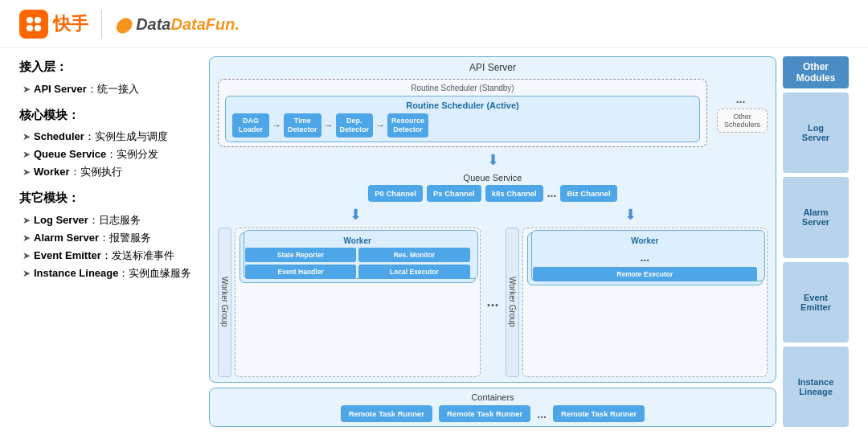 The width and height of the screenshot is (868, 435). I want to click on routine-active-label: Routine Scheduler (Active), so click(463, 105).